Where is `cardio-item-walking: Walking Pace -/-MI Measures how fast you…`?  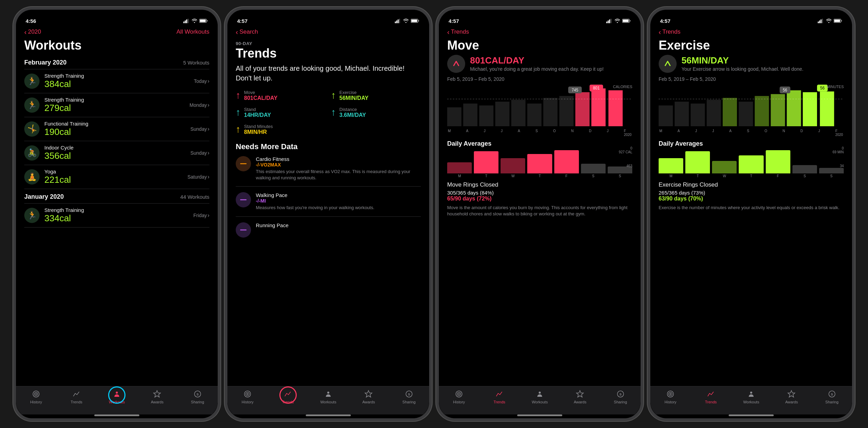 cardio-item-walking: Walking Pace -/-MI Measures how fast you… is located at coordinates (328, 205).